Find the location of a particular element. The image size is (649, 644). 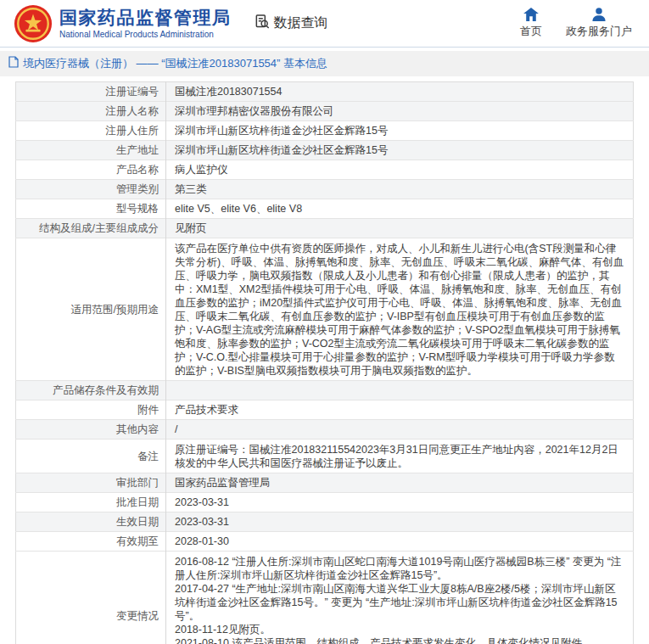

table-row: 附件 产品技术要求 is located at coordinates (325, 411).